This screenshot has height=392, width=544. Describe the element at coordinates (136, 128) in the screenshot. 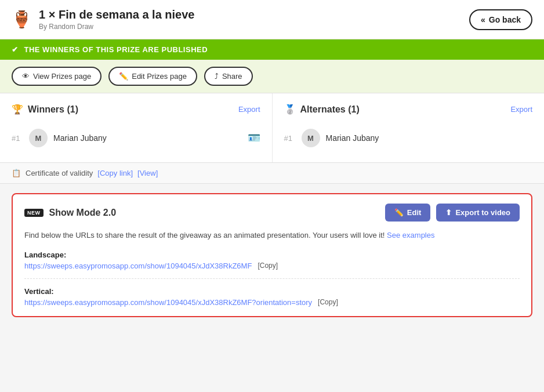

I see `winners-panel: 🏆 Winners (1) Export #1 M Marian Jubany …` at that location.